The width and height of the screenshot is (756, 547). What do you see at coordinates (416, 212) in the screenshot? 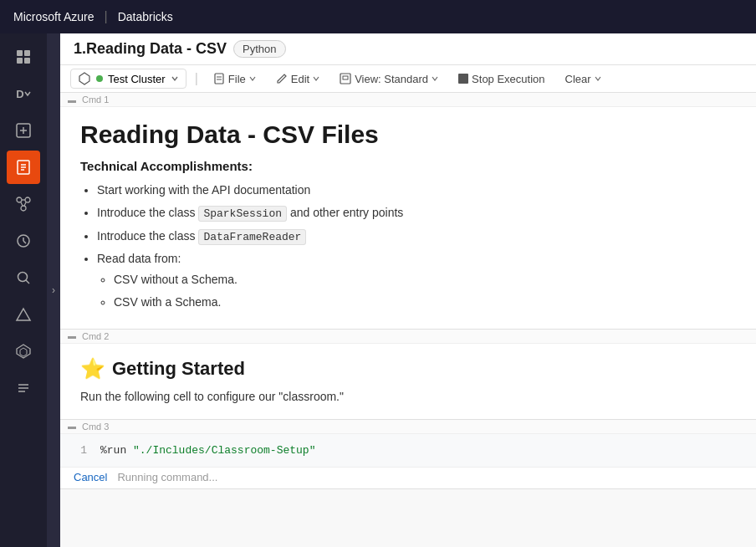
I see `list-item: Introduce the class SparkSession and oth…` at bounding box center [416, 212].